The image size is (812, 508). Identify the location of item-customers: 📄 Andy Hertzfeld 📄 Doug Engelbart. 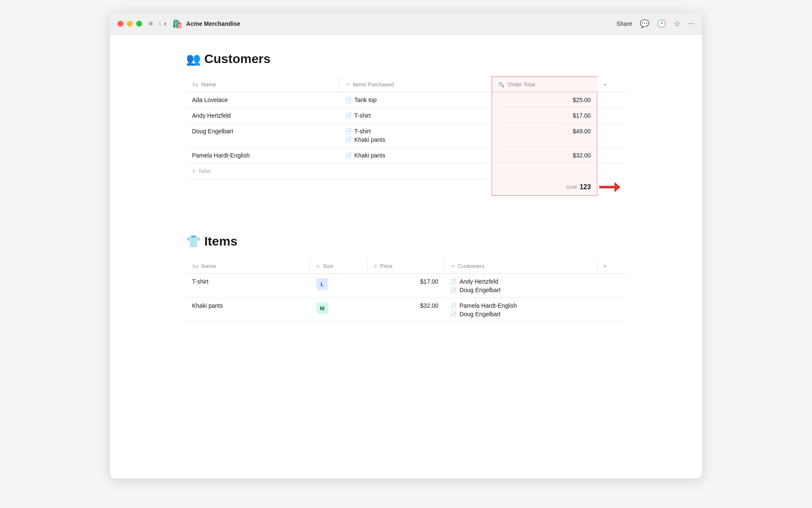
(521, 286).